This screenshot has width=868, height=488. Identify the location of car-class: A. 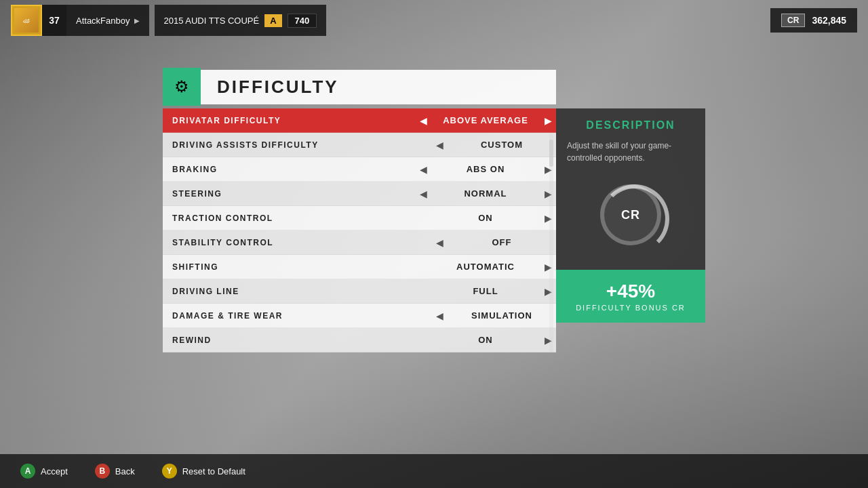
(273, 20).